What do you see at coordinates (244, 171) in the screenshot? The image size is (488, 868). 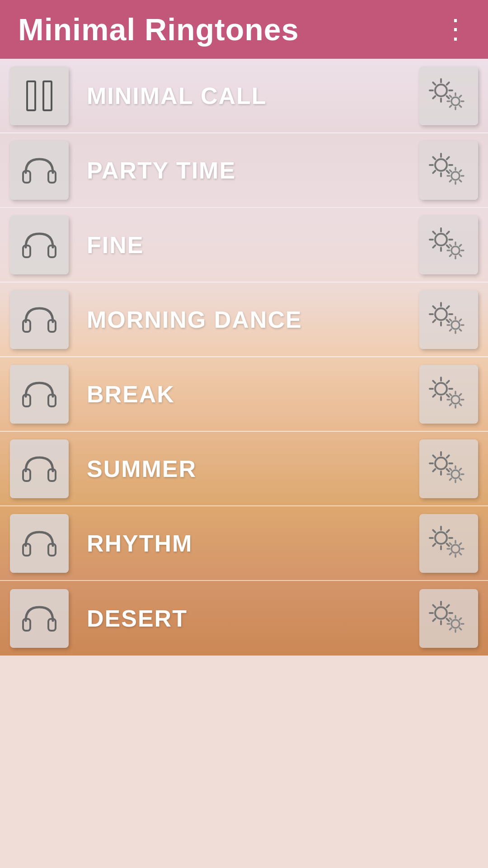 I see `ringtone-item: PARTY TIME` at bounding box center [244, 171].